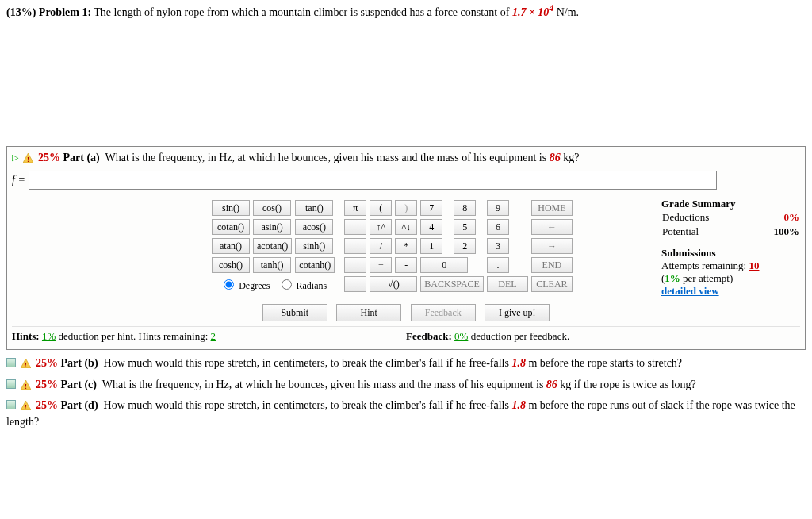 Image resolution: width=812 pixels, height=519 pixels. Describe the element at coordinates (406, 11) in the screenshot. I see `problem-header: (13%) Problem 1: The length of nylon rop…` at that location.